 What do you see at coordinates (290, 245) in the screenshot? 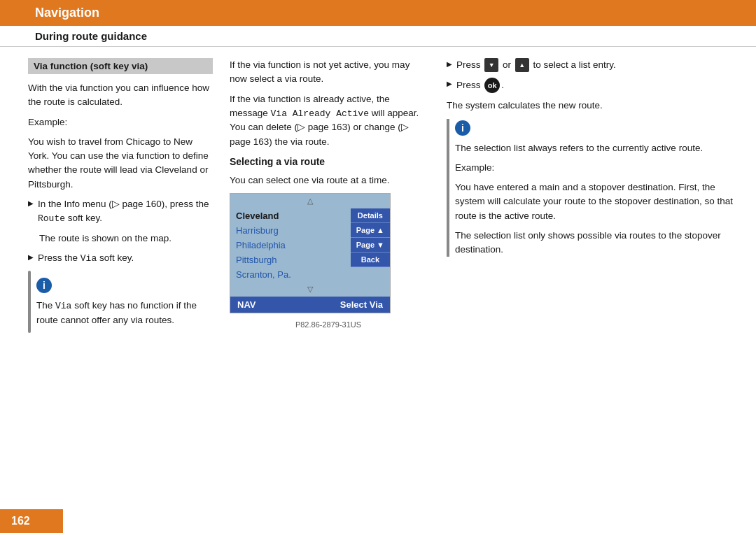
I see `device-list-item-2: Philadelphia` at bounding box center [290, 245].